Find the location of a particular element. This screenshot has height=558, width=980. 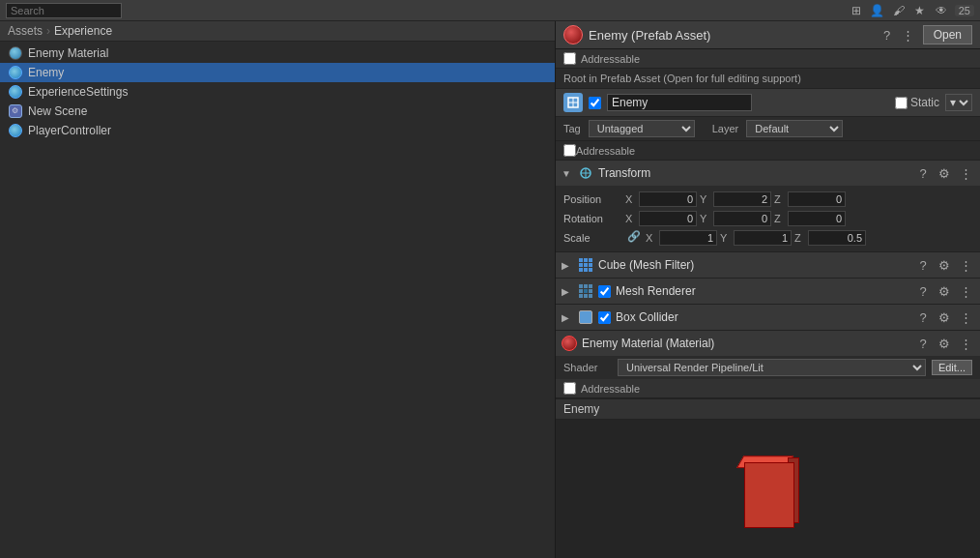

box-collider-active-checkbox is located at coordinates (605, 317).